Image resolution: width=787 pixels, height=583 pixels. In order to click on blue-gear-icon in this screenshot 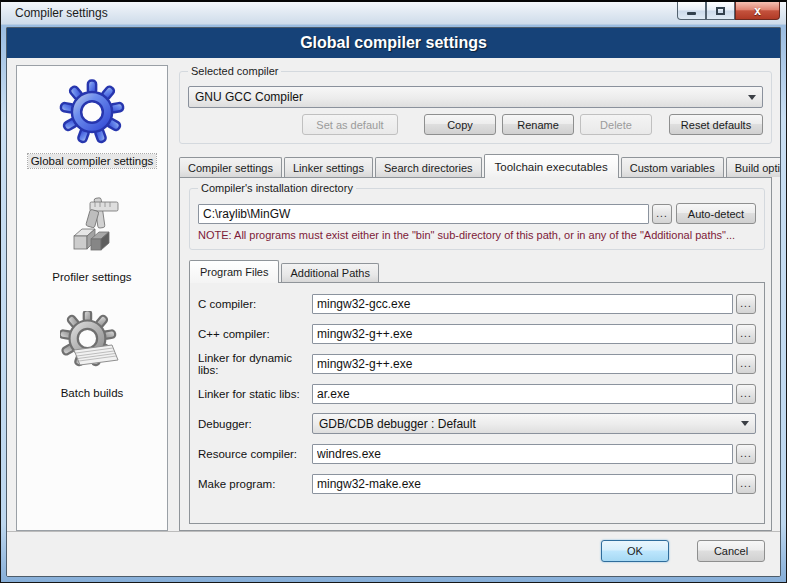, I will do `click(92, 112)`.